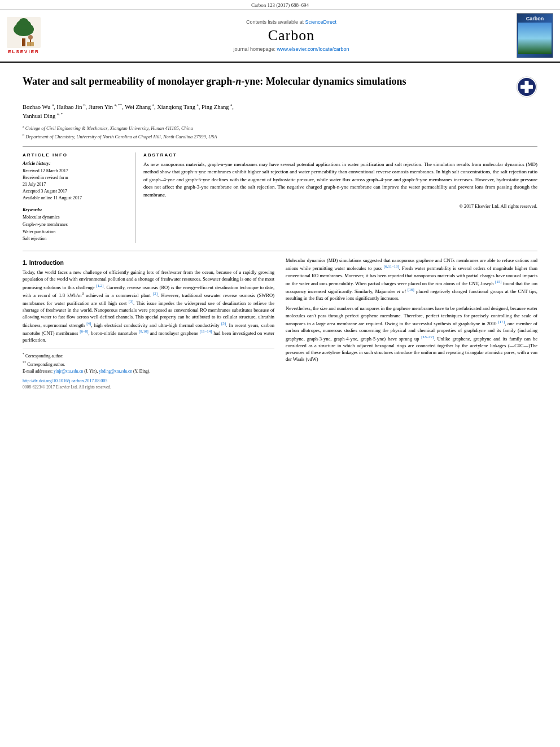 The image size is (560, 747). Describe the element at coordinates (313, 49) in the screenshot. I see `homepage-link: www.elsevier.com/locate/carbon` at that location.